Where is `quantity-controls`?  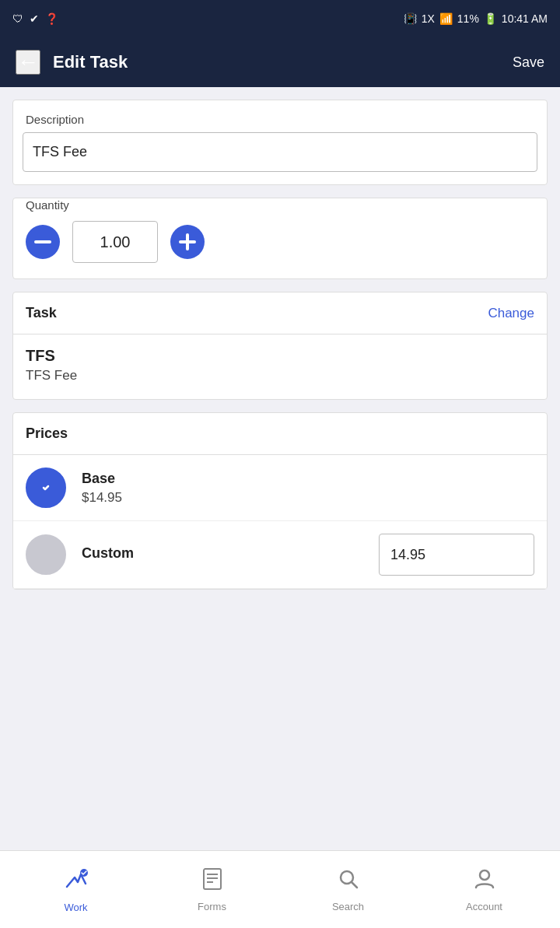 quantity-controls is located at coordinates (280, 242).